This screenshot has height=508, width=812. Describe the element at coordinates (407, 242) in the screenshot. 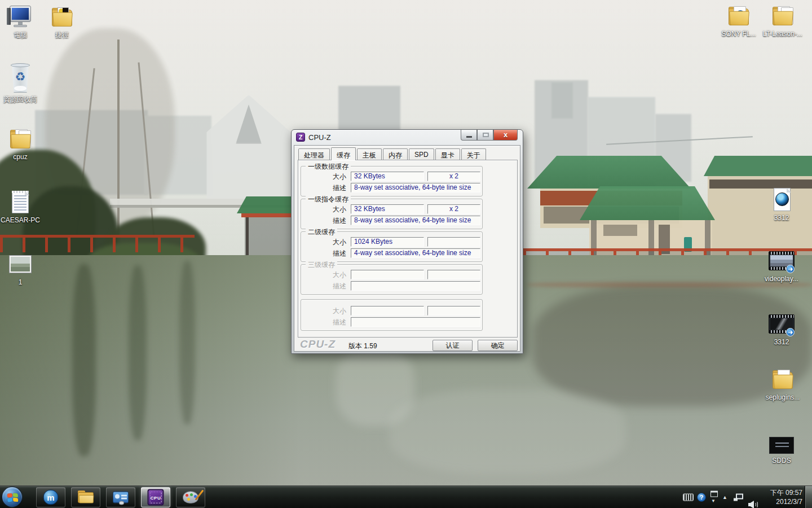

I see `cpuz-window: Z CPU-Z x 处理器 缓存 主板 内存 SPD 显卡 关于 一级数据缓存 …` at that location.